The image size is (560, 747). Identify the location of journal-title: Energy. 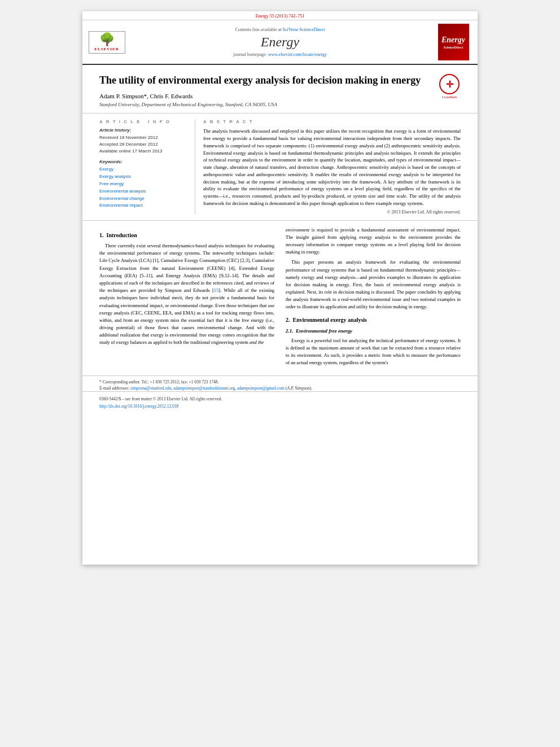
(280, 42).